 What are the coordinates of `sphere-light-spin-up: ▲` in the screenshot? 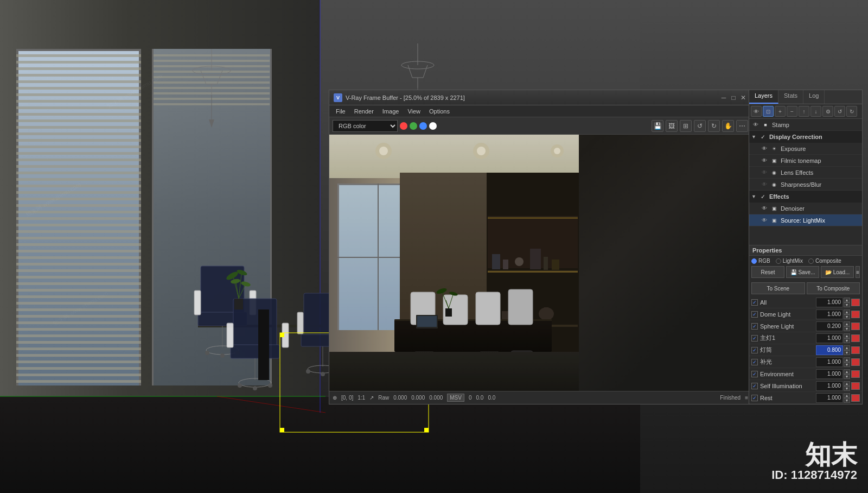 It's located at (847, 324).